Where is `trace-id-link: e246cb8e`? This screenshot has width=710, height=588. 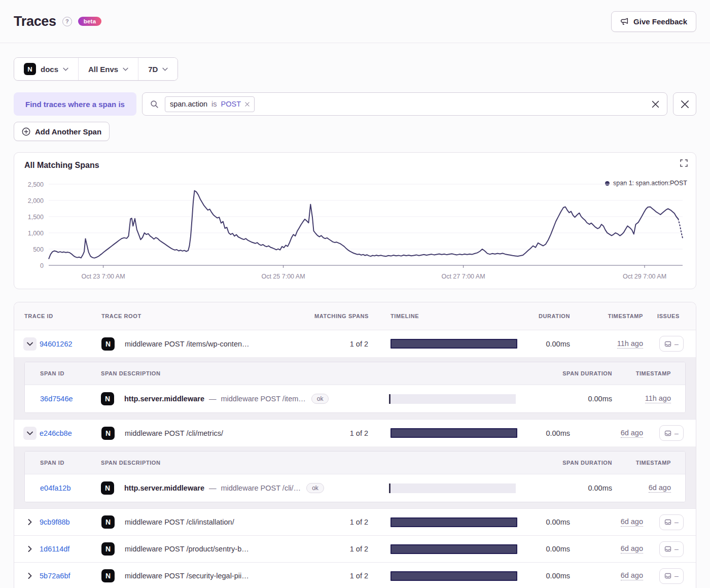
trace-id-link: e246cb8e is located at coordinates (56, 433).